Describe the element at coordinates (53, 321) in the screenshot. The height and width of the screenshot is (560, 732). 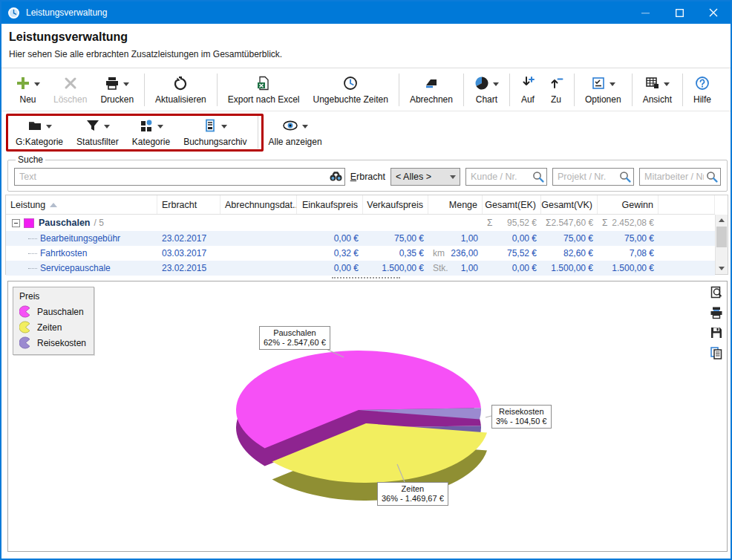
I see `chart-legend: Preis Pauschalen Zeiten Reisekosten` at that location.